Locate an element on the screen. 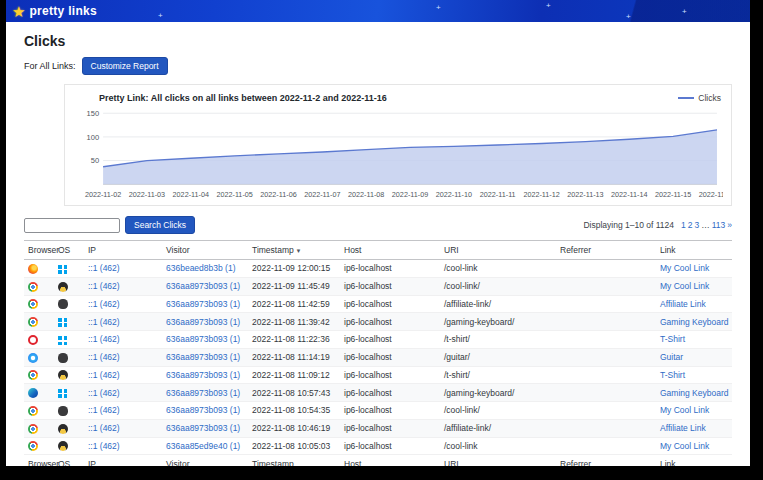  link-cell: Affiliate Link is located at coordinates (694, 304).